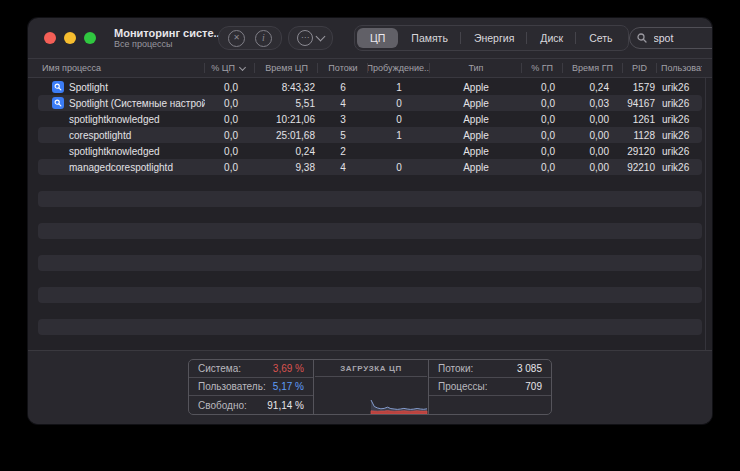 Image resolution: width=740 pixels, height=471 pixels. Describe the element at coordinates (58, 167) in the screenshot. I see `icon-spacer` at that location.